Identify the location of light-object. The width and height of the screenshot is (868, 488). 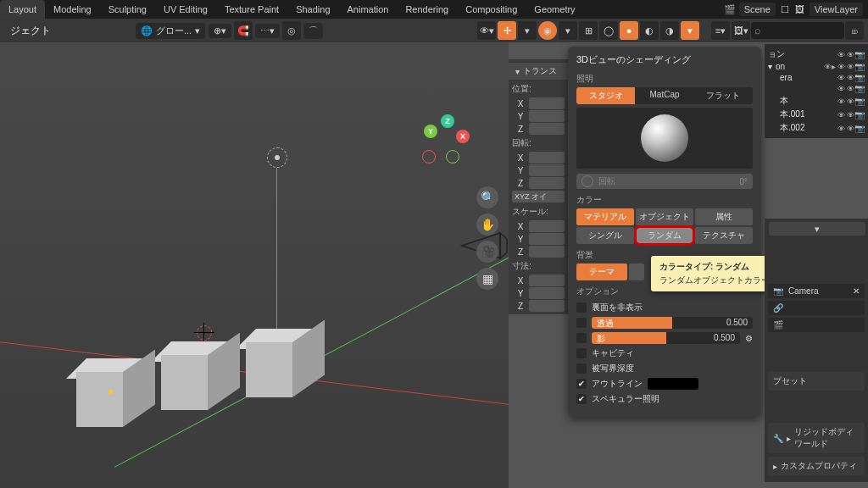
(277, 158).